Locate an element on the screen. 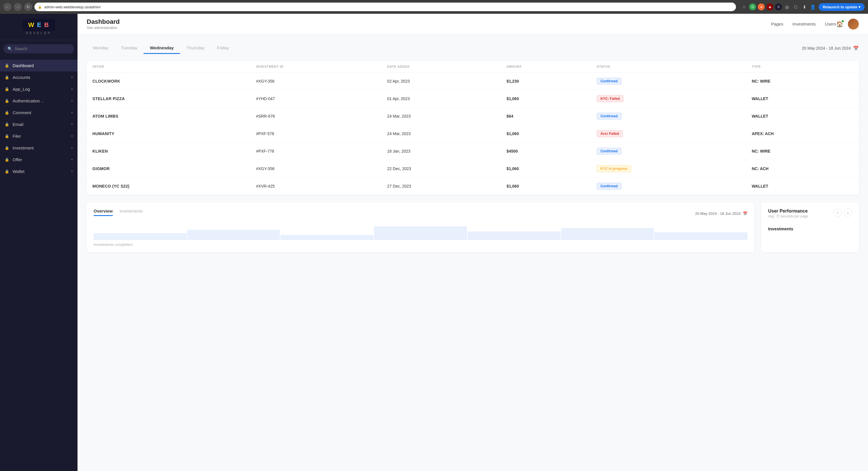  extension-icon-6: ⬡ is located at coordinates (796, 7).